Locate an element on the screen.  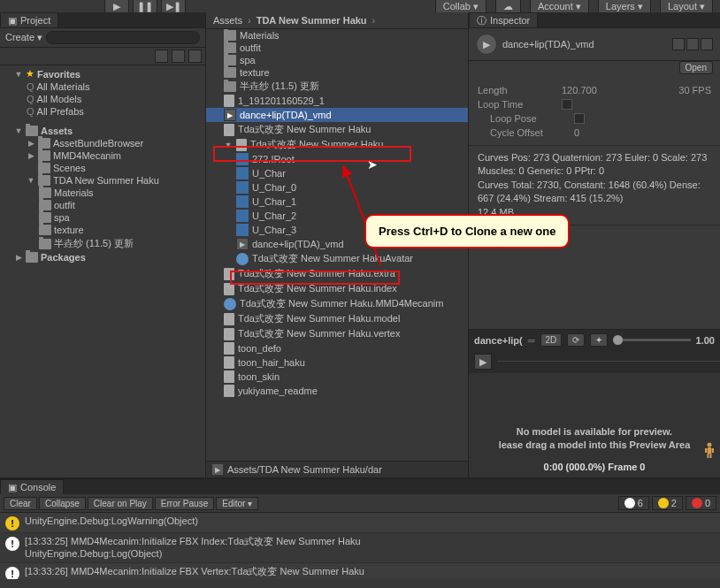
folder-outfit: outfit is located at coordinates (103, 205).